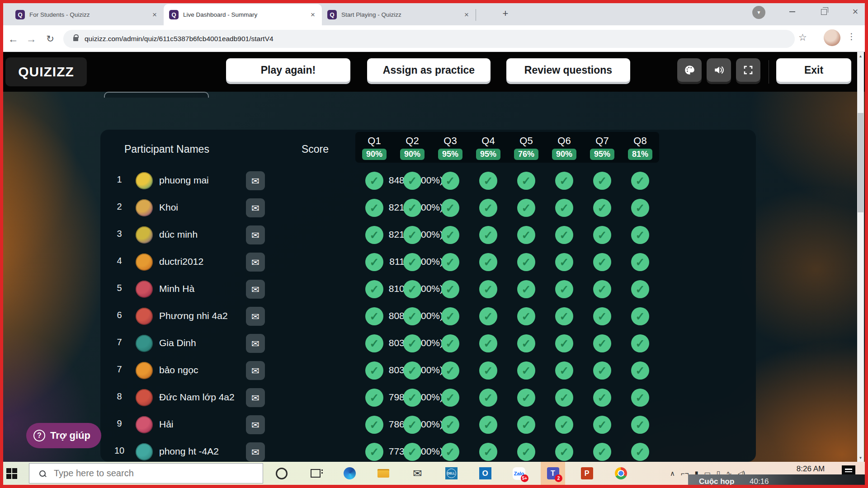 Image resolution: width=868 pixels, height=488 pixels. I want to click on question-label: Q5, so click(526, 141).